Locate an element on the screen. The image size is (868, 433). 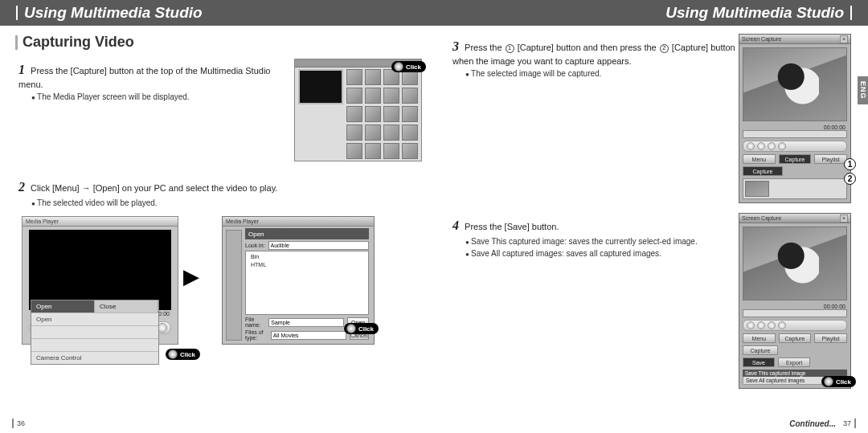
file-item: Bin is located at coordinates (307, 257).